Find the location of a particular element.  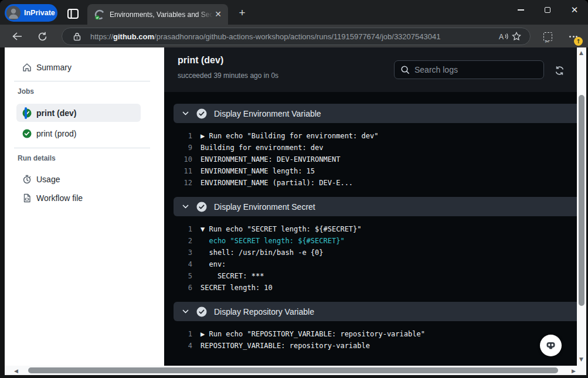

back-icon is located at coordinates (17, 36).